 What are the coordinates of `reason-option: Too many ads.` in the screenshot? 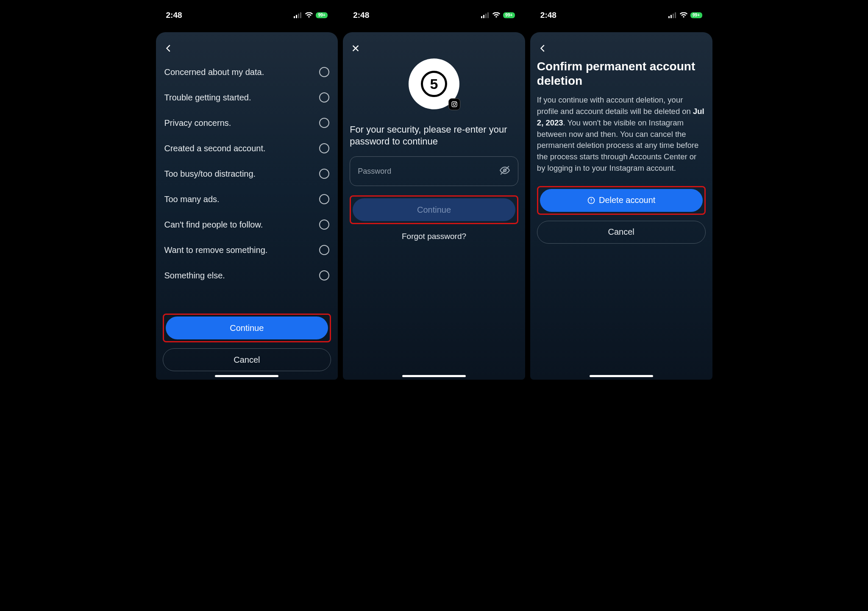 It's located at (247, 199).